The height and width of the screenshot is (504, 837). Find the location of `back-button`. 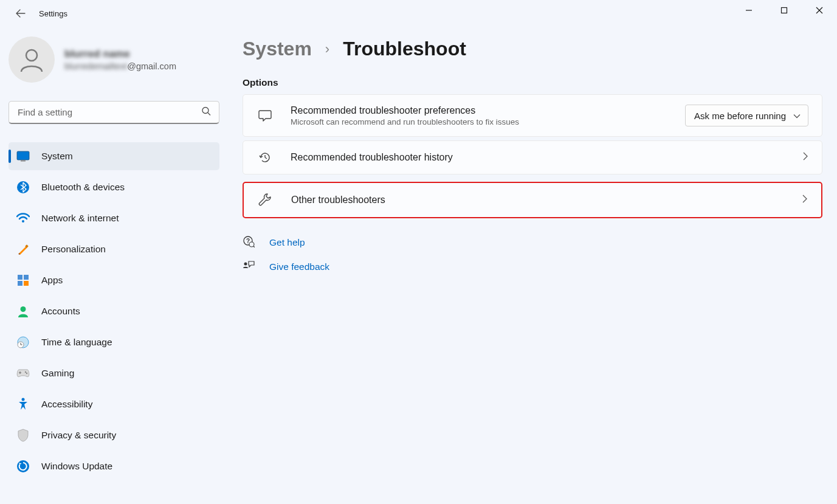

back-button is located at coordinates (21, 13).